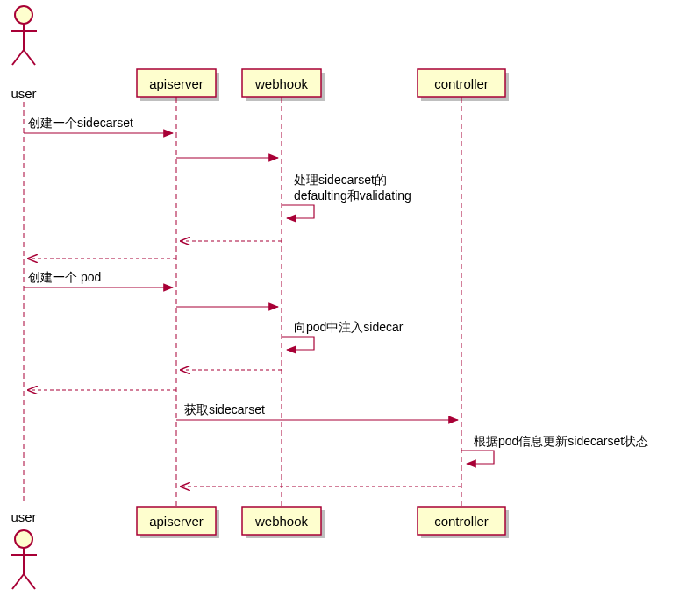  Describe the element at coordinates (65, 277) in the screenshot. I see `msg-create-pod-label: 创建一个 pod` at that location.